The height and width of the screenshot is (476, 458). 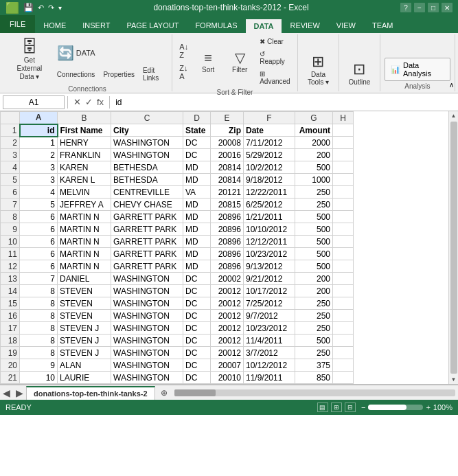 What do you see at coordinates (314, 365) in the screenshot?
I see `cell: 375` at bounding box center [314, 365].